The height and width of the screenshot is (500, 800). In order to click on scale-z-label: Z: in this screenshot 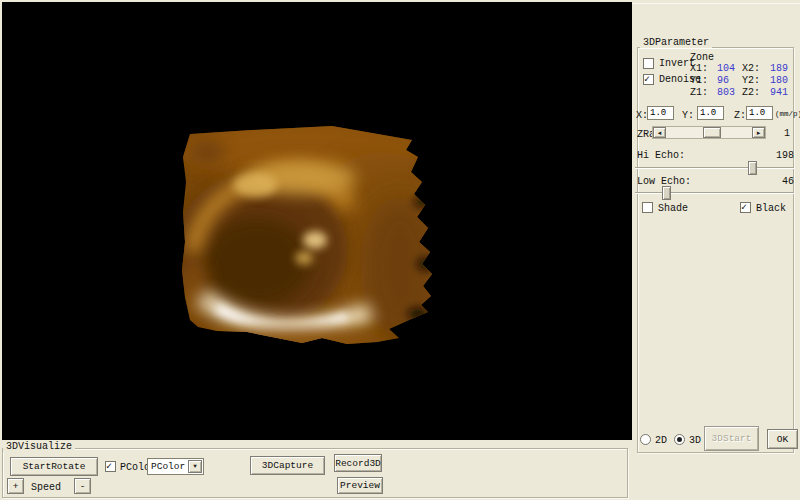, I will do `click(740, 116)`.